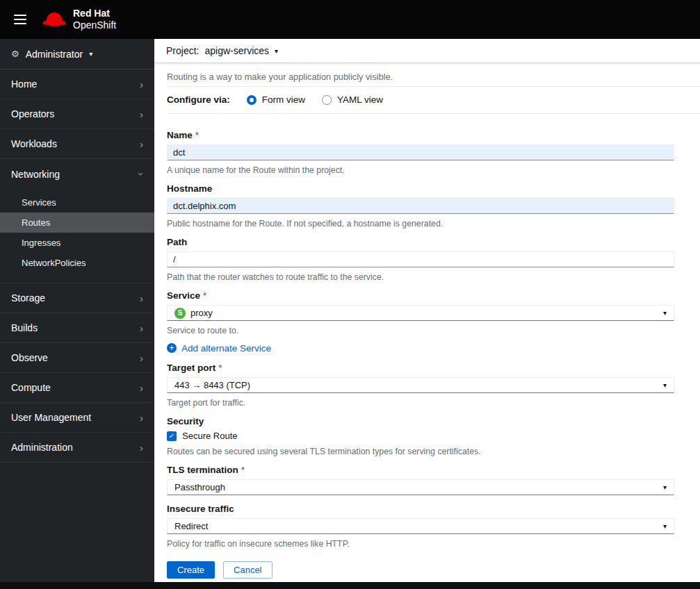 This screenshot has height=589, width=700. Describe the element at coordinates (28, 298) in the screenshot. I see `nav-label: Storage` at that location.